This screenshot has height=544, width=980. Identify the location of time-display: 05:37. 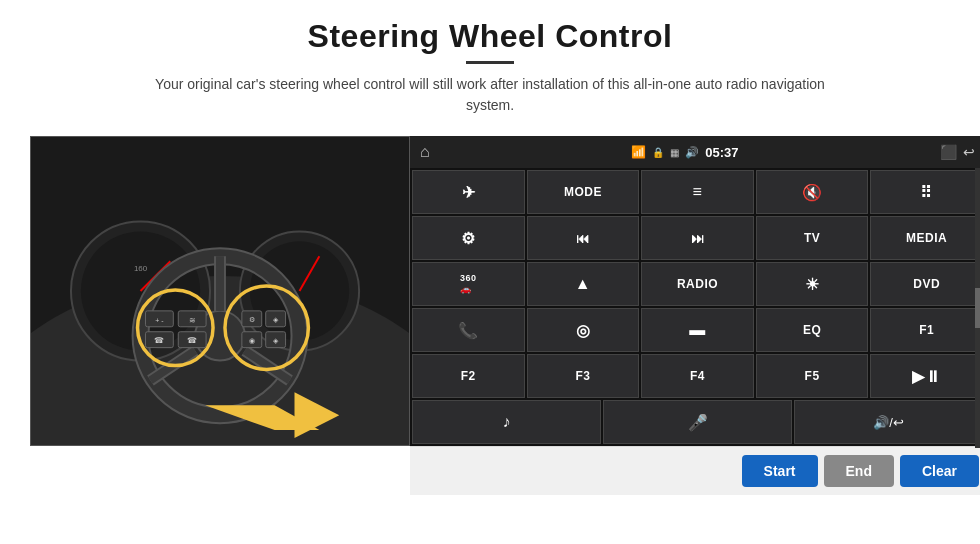
(722, 152).